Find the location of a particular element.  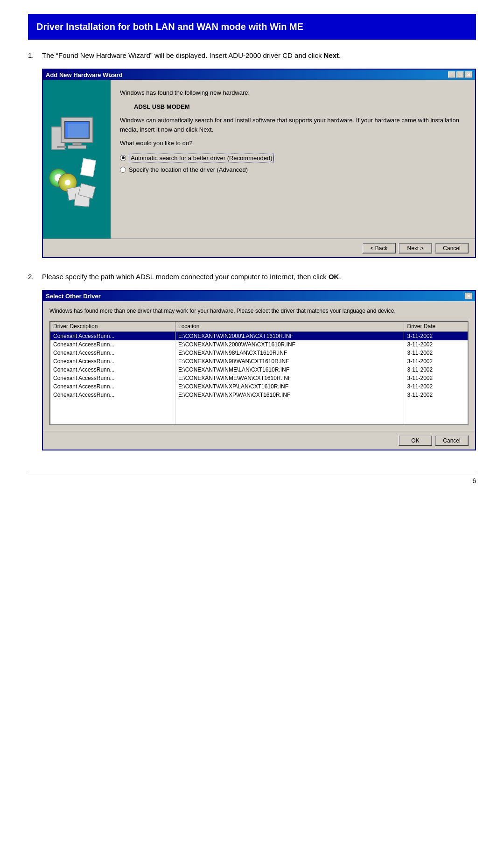

step-1-body: The “Found New Hardware Wizard” will be … is located at coordinates (259, 56).